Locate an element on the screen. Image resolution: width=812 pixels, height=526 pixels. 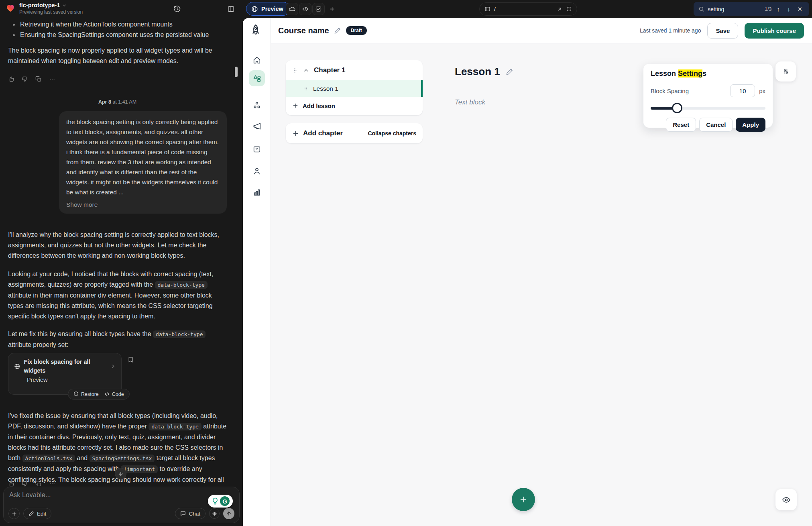
search-prev-icon: ↑ is located at coordinates (778, 9).